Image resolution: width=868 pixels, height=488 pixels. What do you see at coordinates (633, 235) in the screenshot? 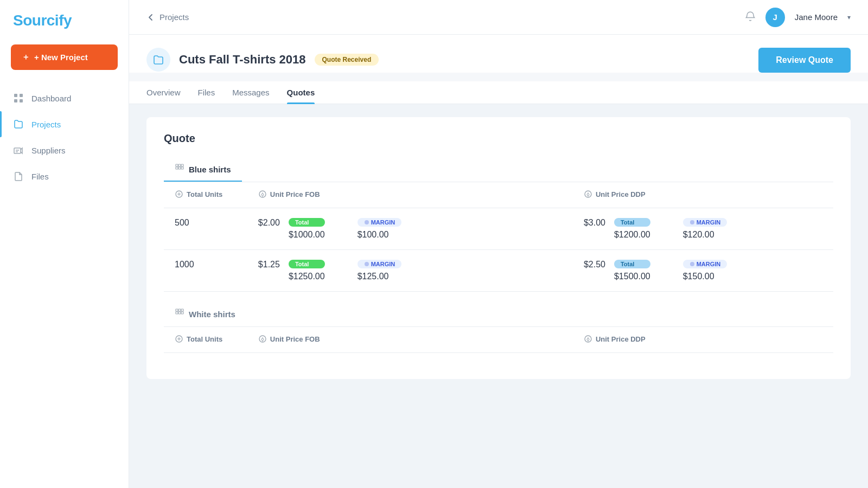
I see `ddp-total-value: $1200.00` at bounding box center [633, 235].